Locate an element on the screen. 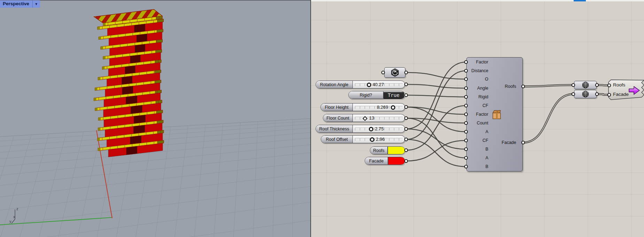 The height and width of the screenshot is (237, 644). cluster-input-label: O is located at coordinates (478, 79).